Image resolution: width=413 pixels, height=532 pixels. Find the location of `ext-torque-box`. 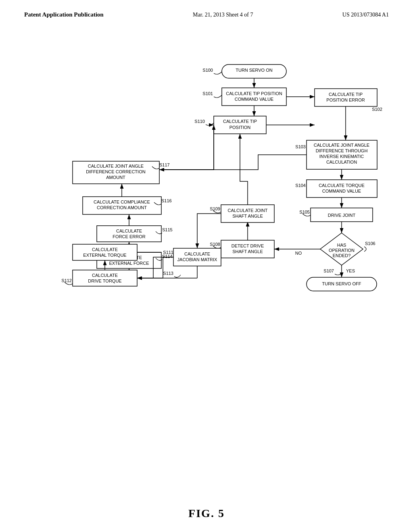

ext-torque-box is located at coordinates (105, 252).